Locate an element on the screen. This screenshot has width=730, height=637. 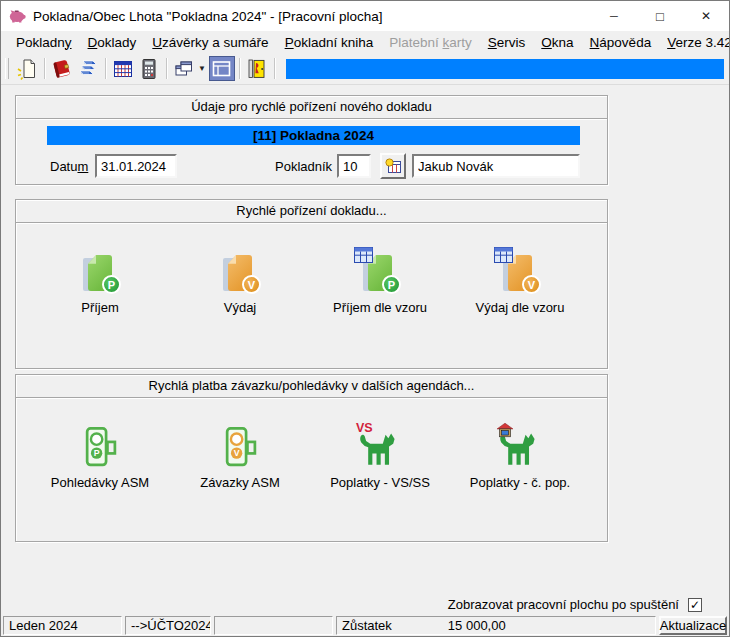
active-cashbox-banner: [11] Pokladna 2024 is located at coordinates (314, 136).